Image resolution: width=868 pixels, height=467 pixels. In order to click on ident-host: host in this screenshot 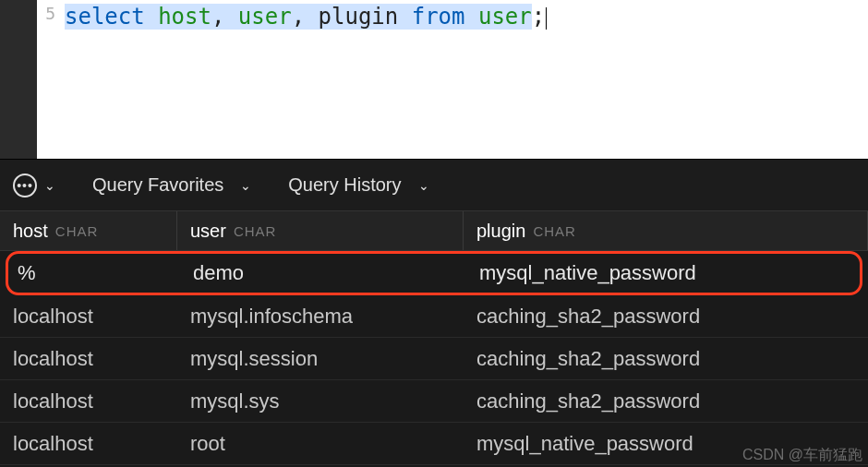, I will do `click(185, 17)`.